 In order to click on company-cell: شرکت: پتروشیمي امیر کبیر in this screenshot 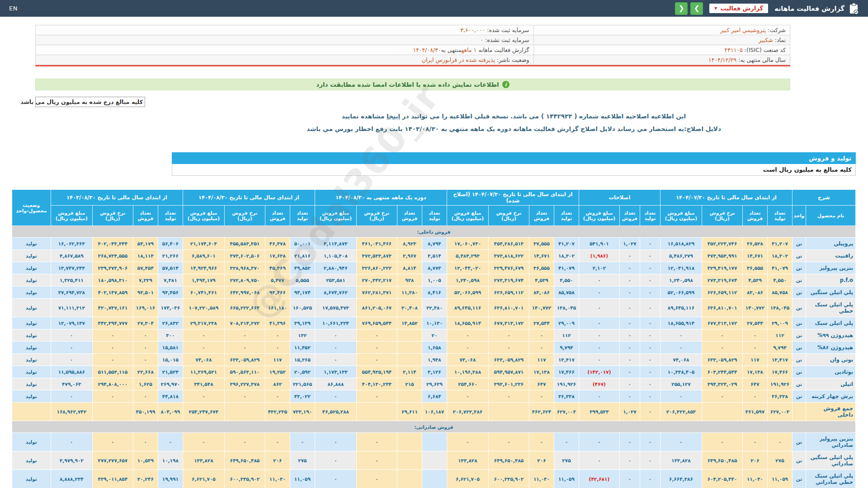, I will do `click(662, 30)`.